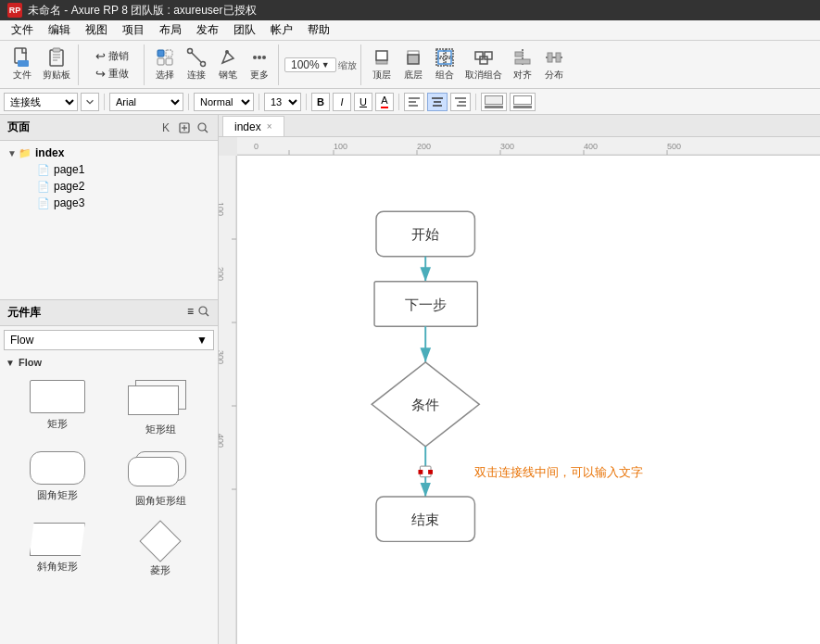 The height and width of the screenshot is (644, 820). I want to click on align-left-button, so click(414, 102).